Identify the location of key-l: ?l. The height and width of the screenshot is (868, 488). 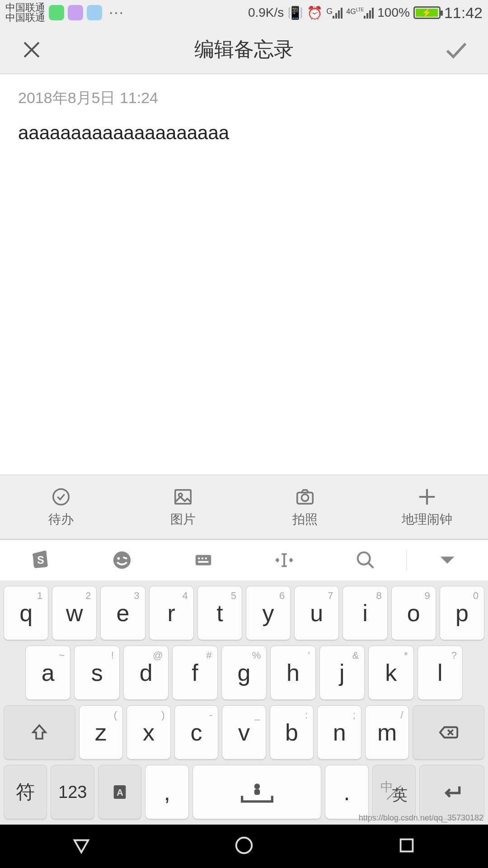
(440, 673).